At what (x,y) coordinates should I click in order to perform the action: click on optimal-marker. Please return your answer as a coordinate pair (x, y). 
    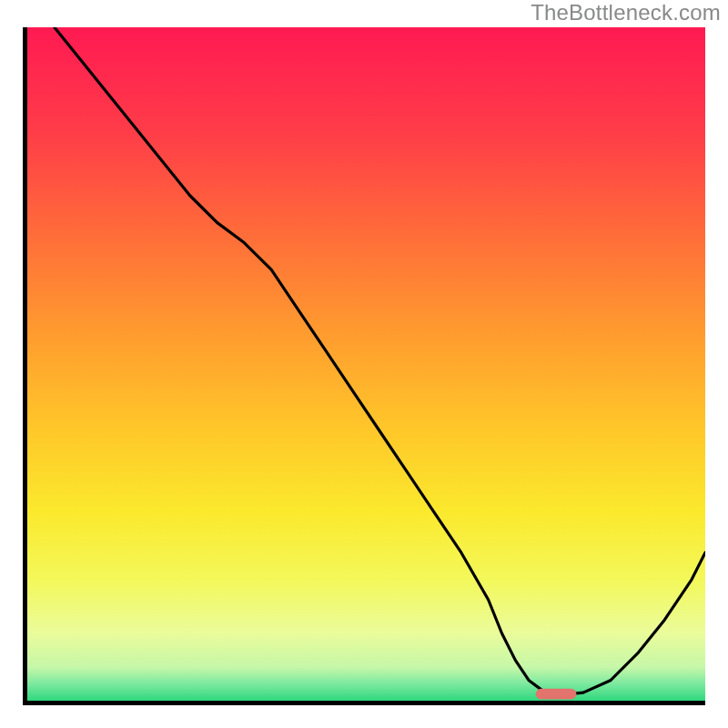
    Looking at the image, I should click on (557, 694).